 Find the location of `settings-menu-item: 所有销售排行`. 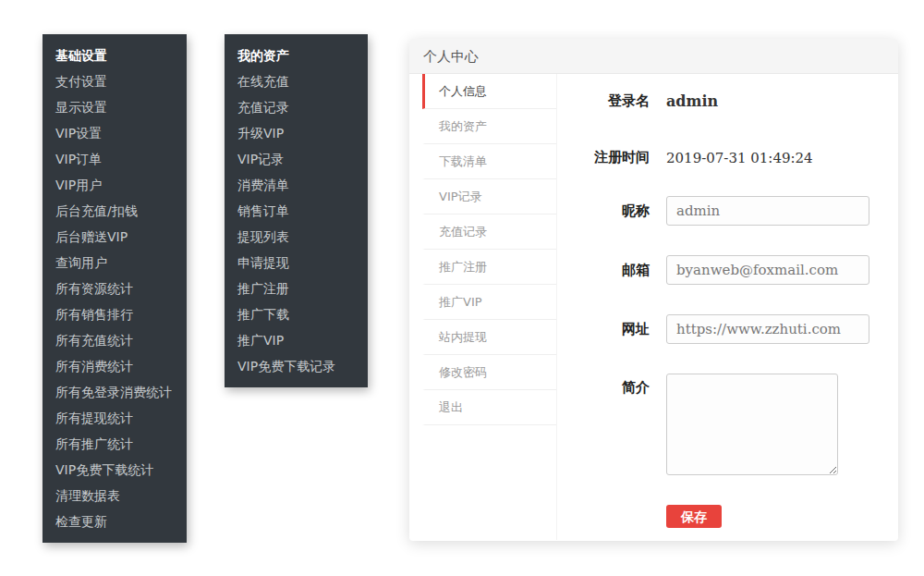

settings-menu-item: 所有销售排行 is located at coordinates (115, 314).